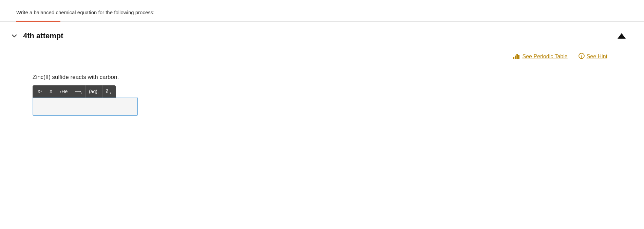 This screenshot has width=644, height=229. Describe the element at coordinates (109, 91) in the screenshot. I see `delta-button: δ ,` at that location.